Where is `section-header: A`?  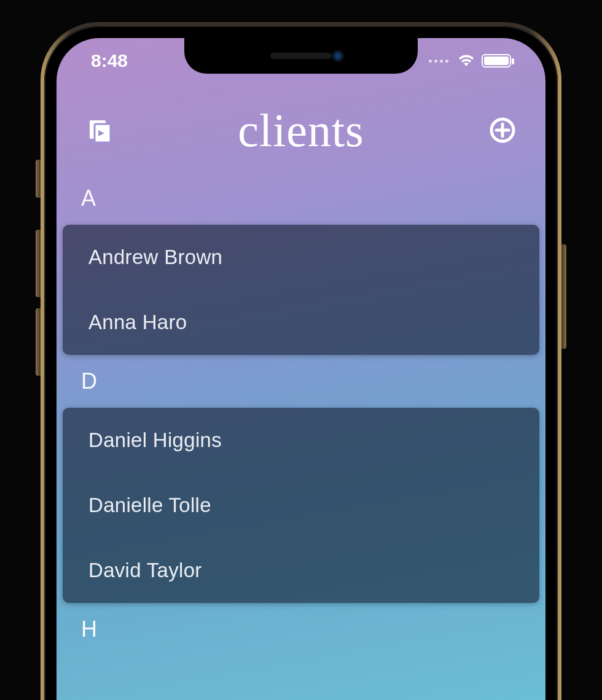
section-header: A is located at coordinates (301, 198).